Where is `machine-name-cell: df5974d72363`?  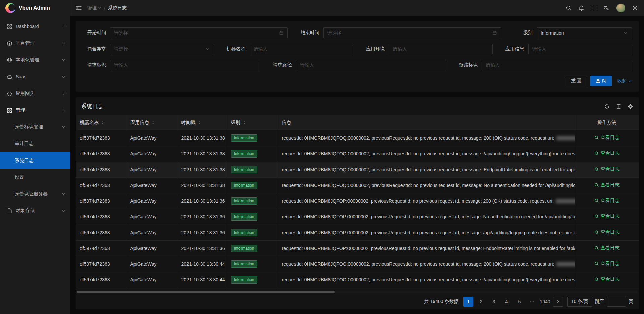
machine-name-cell: df5974d72363 is located at coordinates (101, 216).